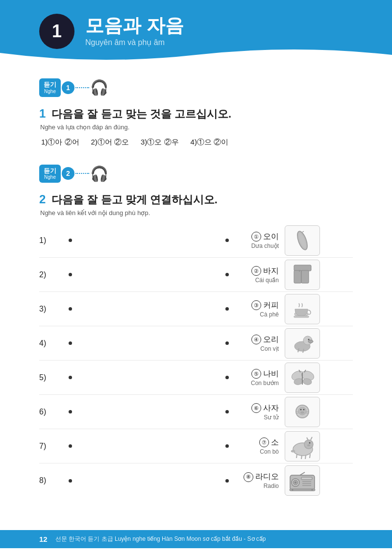  Describe the element at coordinates (196, 275) in the screenshot. I see `match-row-2: 2) ② 바지 Cái quần` at that location.